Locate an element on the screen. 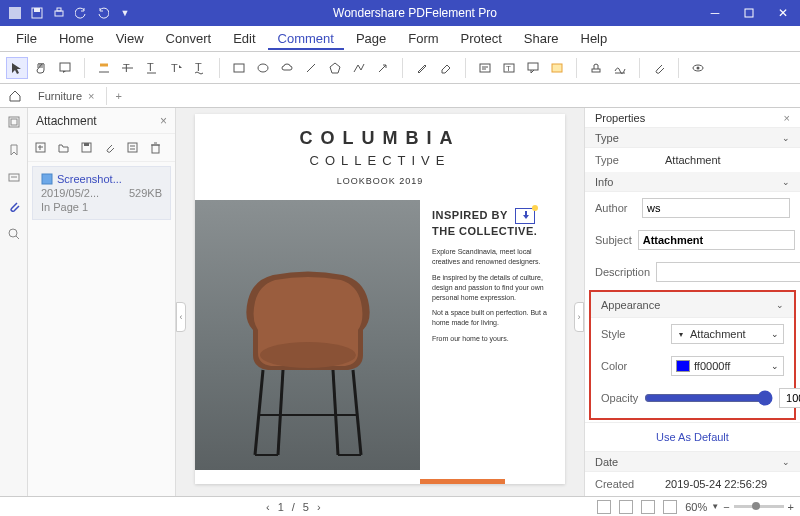 The width and height of the screenshot is (800, 516). zoom-slider is located at coordinates (759, 506).